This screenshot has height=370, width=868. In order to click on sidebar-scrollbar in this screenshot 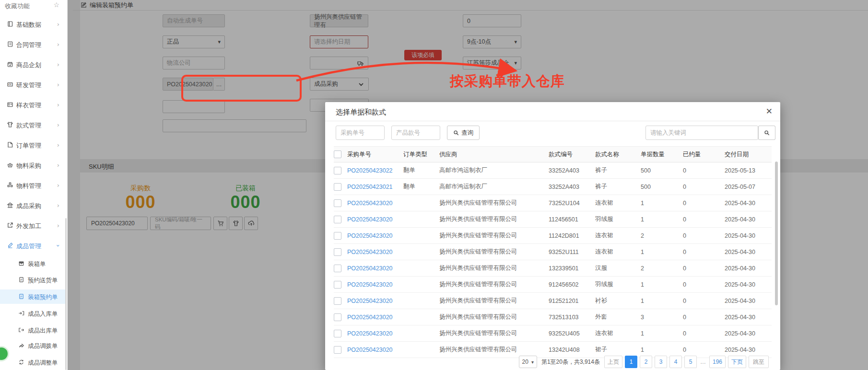, I will do `click(66, 294)`.